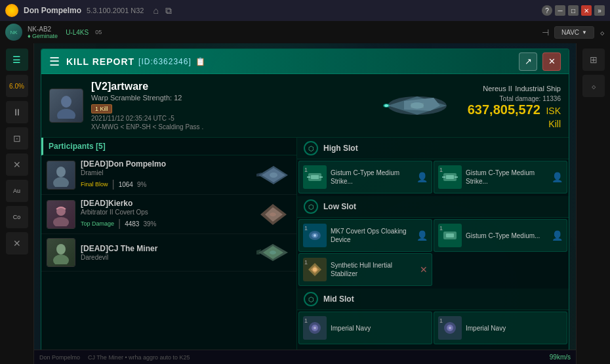  What do you see at coordinates (500, 328) in the screenshot?
I see `mid-slot-item-2: 1 Imperial Navy` at bounding box center [500, 328].